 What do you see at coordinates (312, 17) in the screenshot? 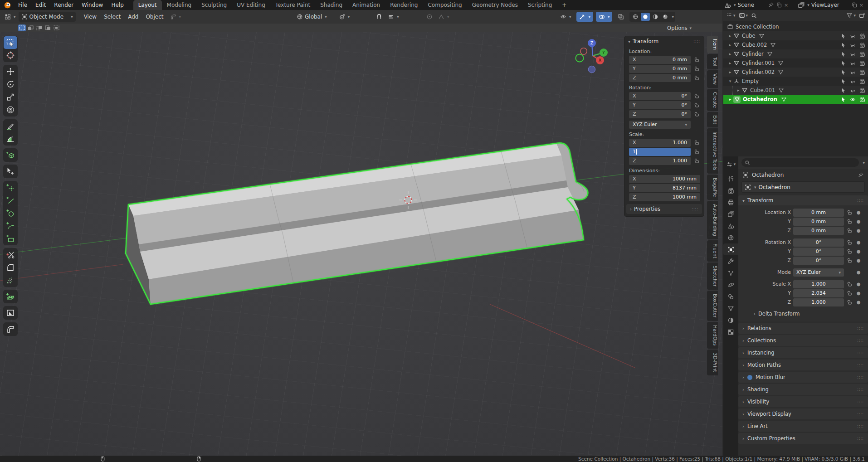
I see `transform-orientation-dropdown: Global ▾` at bounding box center [312, 17].